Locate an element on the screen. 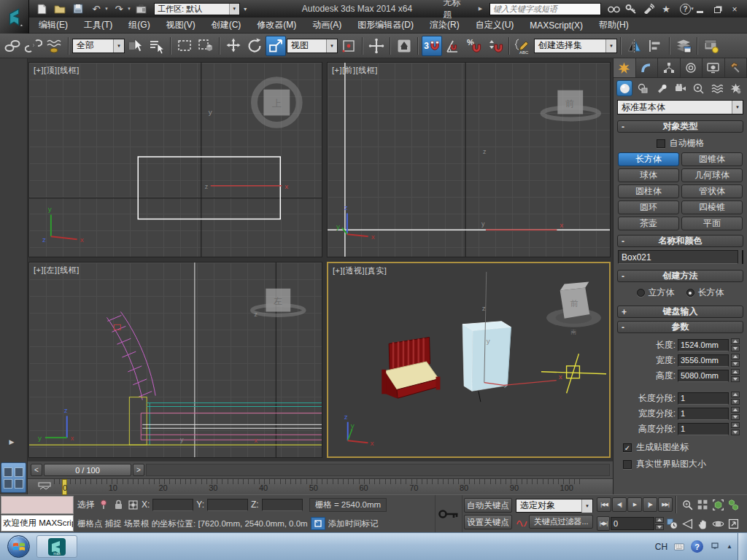 The image size is (747, 560). menu-item: MAXScript(X) is located at coordinates (556, 25).